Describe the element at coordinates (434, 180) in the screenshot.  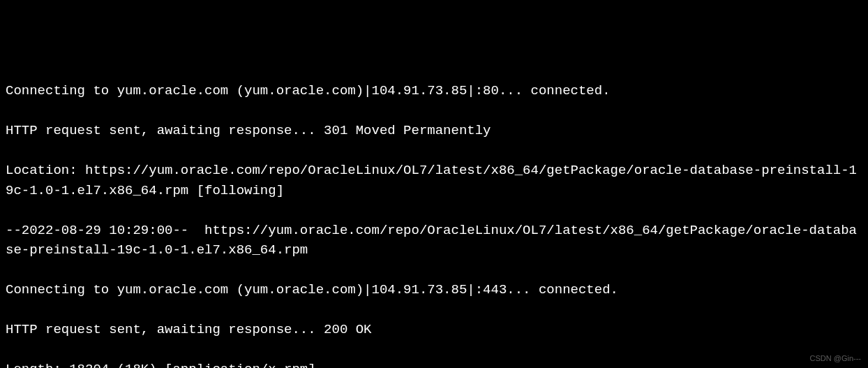
I see `output-line-location: Location: https://yum.oracle.com/repo/Or…` at that location.